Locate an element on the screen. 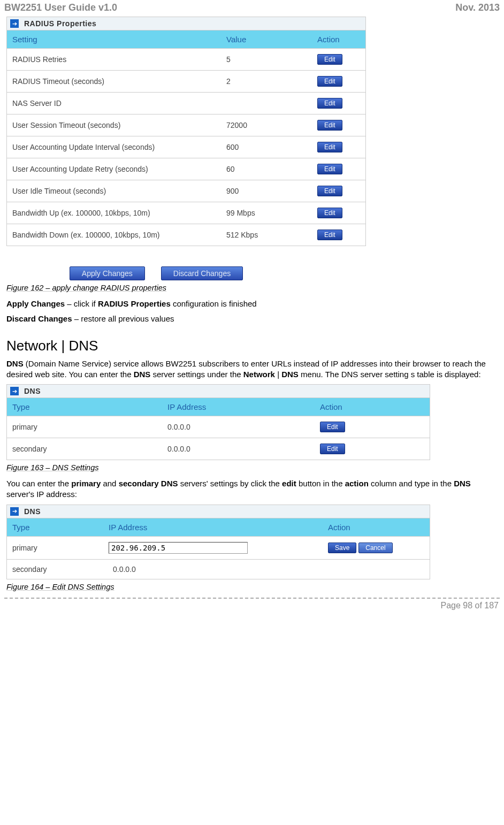 The height and width of the screenshot is (825, 504). label-apply: Apply Changes is located at coordinates (35, 304).